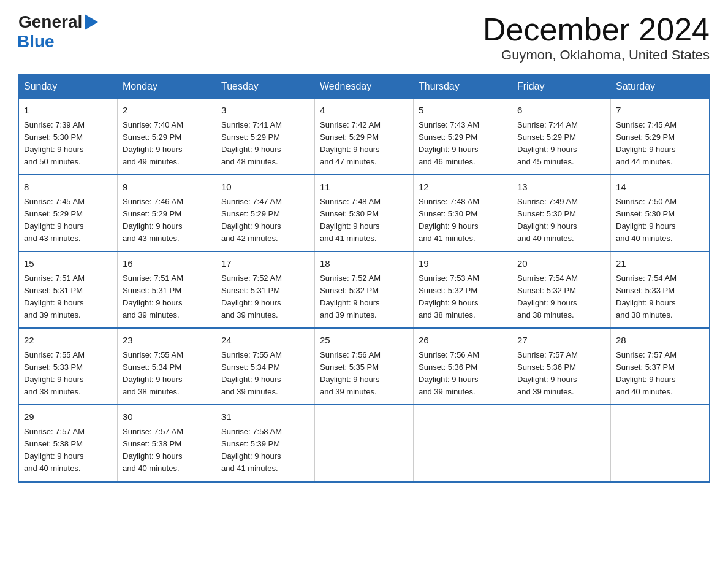 The width and height of the screenshot is (728, 563). What do you see at coordinates (561, 137) in the screenshot?
I see `calendar-cell: 6Sunrise: 7:44 AMSunset: 5:29 PMDaylight…` at bounding box center [561, 137].